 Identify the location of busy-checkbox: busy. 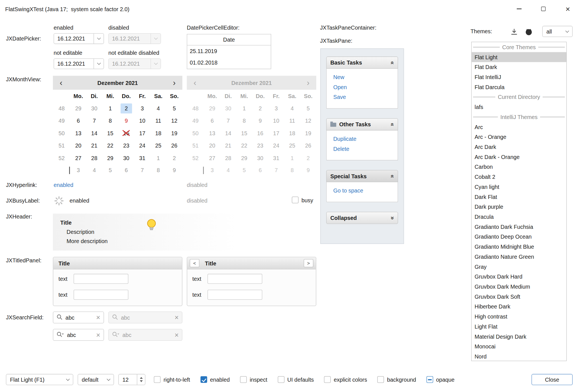
(303, 200).